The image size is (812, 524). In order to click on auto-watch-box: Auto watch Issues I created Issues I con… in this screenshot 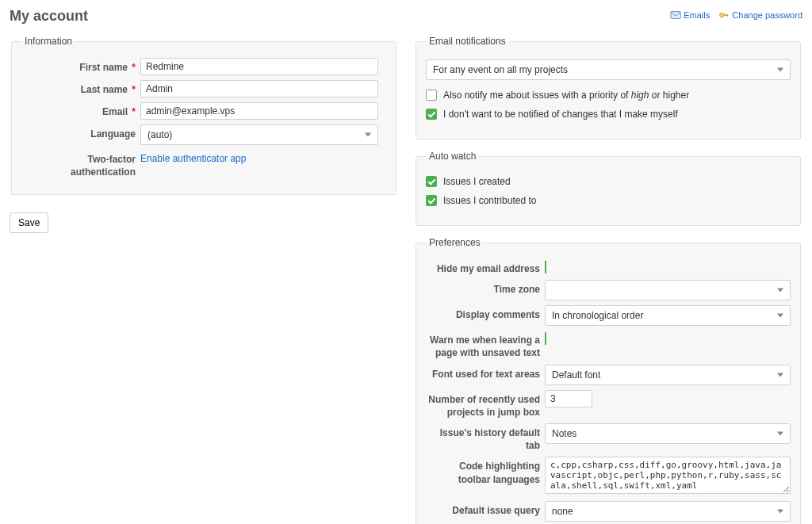, I will do `click(608, 189)`.